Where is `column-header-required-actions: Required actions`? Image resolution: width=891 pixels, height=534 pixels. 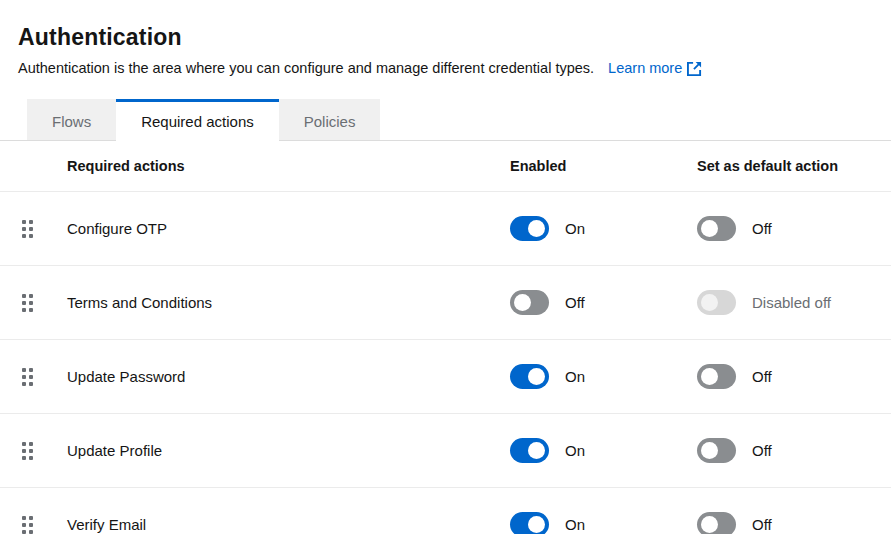 column-header-required-actions: Required actions is located at coordinates (288, 166).